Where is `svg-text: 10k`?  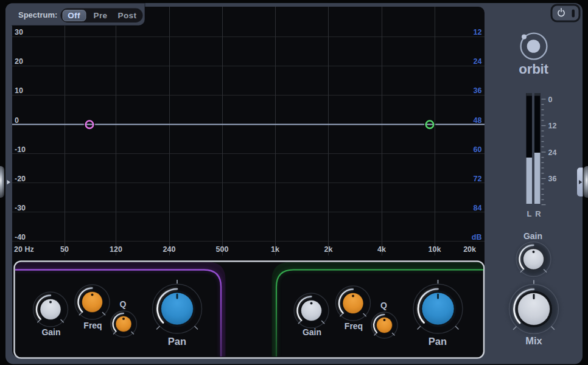 svg-text: 10k is located at coordinates (435, 249).